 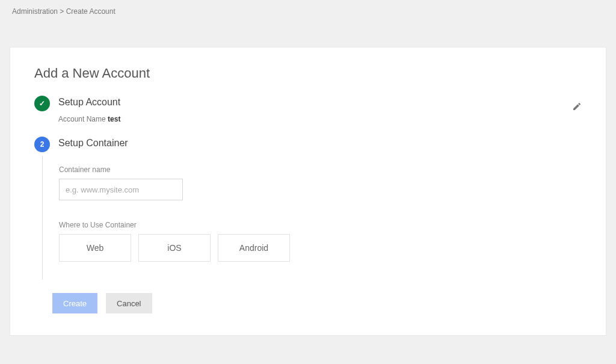 What do you see at coordinates (320, 143) in the screenshot?
I see `step2-title: Setup Container` at bounding box center [320, 143].